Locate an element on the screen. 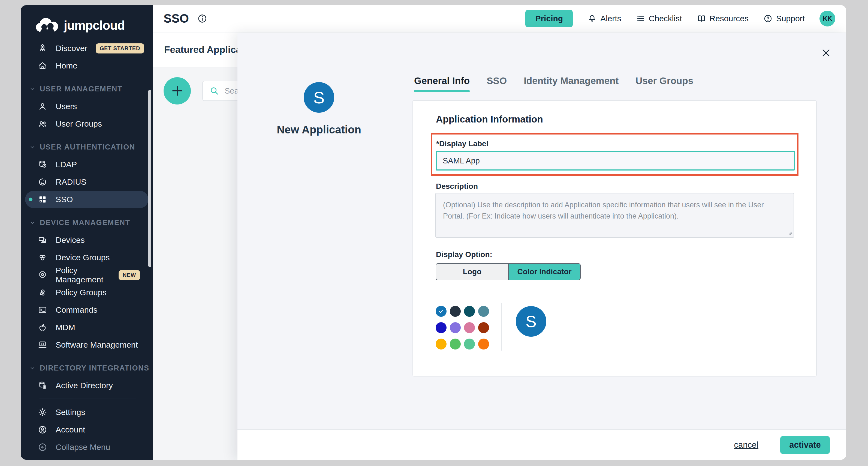  logo-option: Logo is located at coordinates (472, 272).